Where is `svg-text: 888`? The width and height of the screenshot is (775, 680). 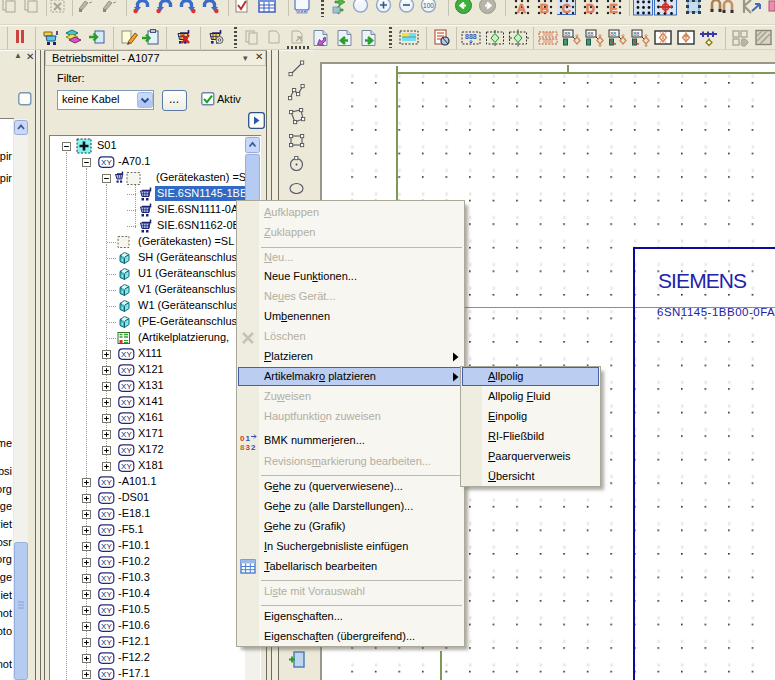
svg-text: 888 is located at coordinates (471, 36).